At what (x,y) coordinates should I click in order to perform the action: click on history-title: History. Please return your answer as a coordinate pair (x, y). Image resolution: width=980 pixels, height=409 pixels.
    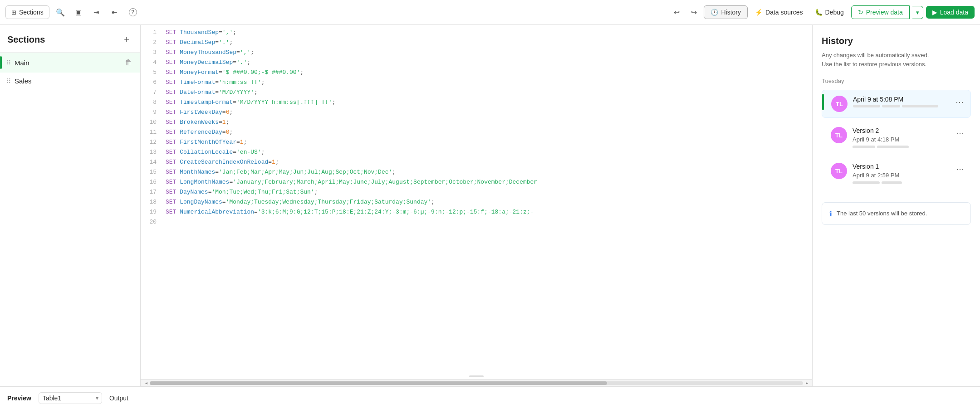
    Looking at the image, I should click on (897, 41).